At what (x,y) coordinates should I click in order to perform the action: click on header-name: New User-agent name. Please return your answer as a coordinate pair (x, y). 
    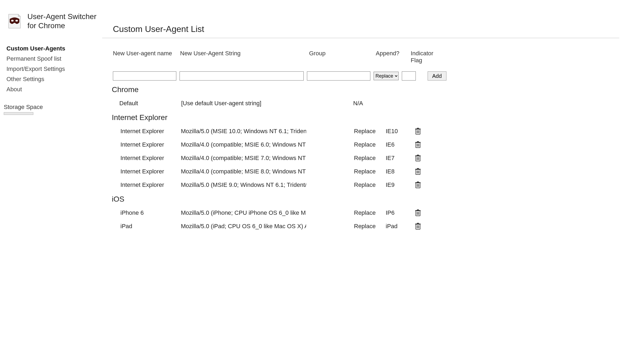
    Looking at the image, I should click on (146, 53).